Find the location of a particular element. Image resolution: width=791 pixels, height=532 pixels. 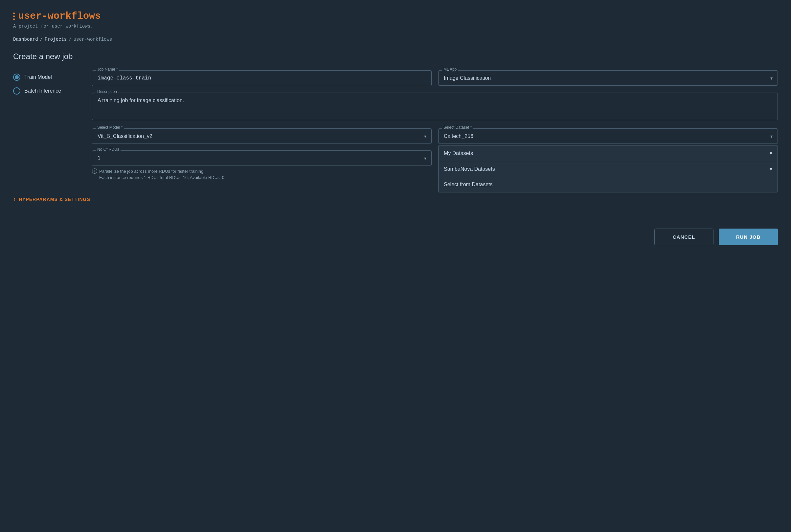

rdu-info-line1: Parallelize the job across more RDUs for… is located at coordinates (152, 171).